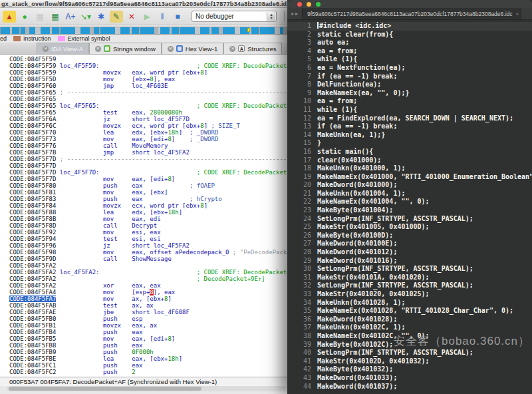  Describe the element at coordinates (148, 372) in the screenshot. I see `asm-line: CODE:084F5FC2 push 2` at that location.